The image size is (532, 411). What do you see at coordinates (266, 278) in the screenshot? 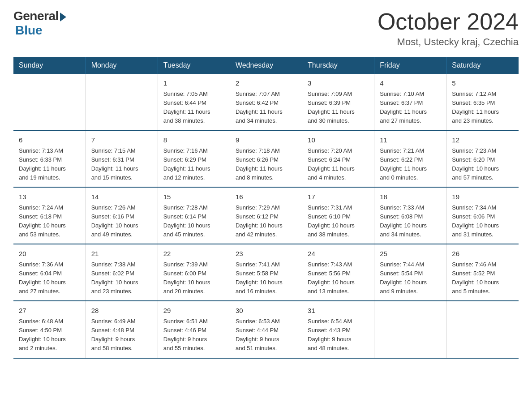
I see `day-info: Sunrise: 7:41 AMSunset: 5:58 PMDaylight:…` at bounding box center [266, 278].